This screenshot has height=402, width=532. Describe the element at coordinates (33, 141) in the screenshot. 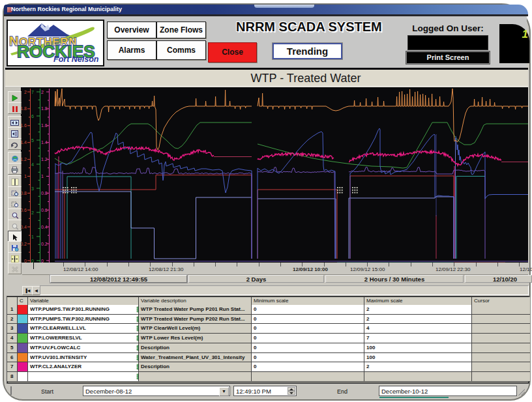

I see `svg-text: 5` at that location.